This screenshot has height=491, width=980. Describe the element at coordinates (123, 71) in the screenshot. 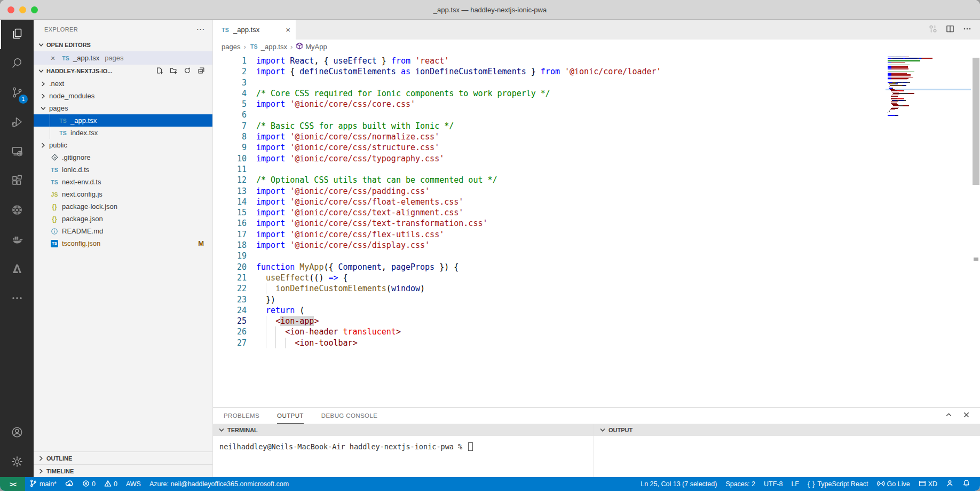

I see `project-folder-header: HADDLEY-NEXTJS-IO...` at that location.